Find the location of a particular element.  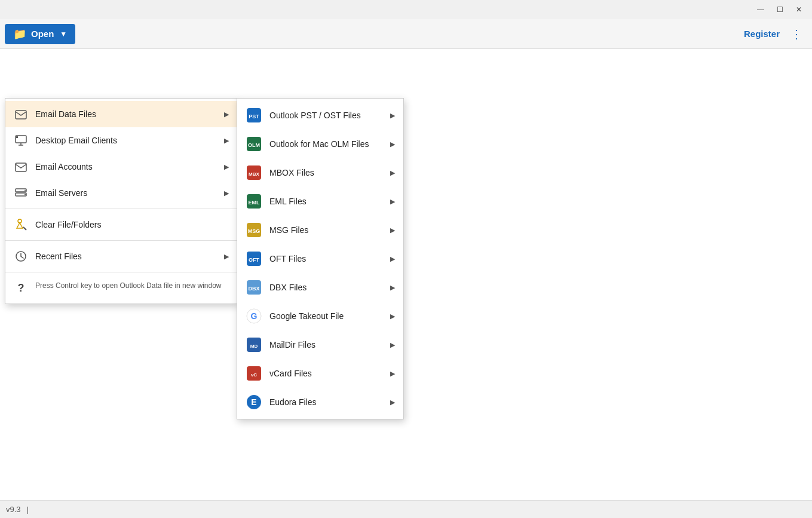

submenu-item-olm: OLM Outlook for Mac OLM Files ▶ is located at coordinates (320, 144).